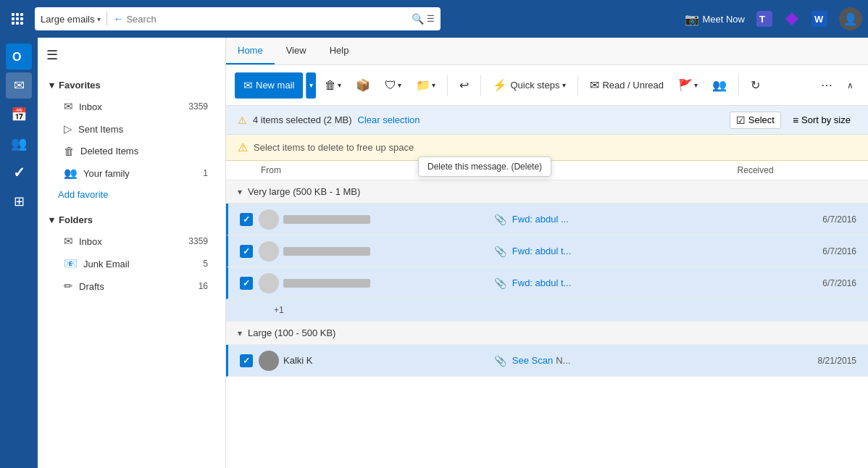  I want to click on group-header-very-large: ▾ Very large (500 KB - 1 MB), so click(547, 192).